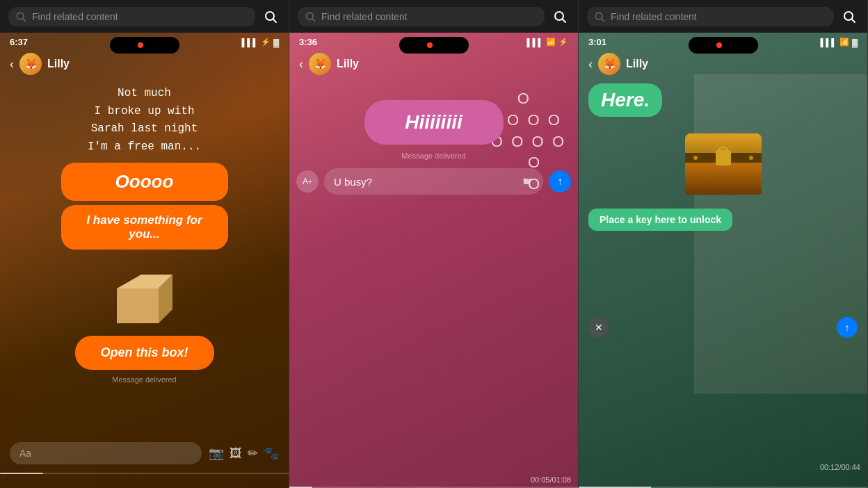  What do you see at coordinates (260, 42) in the screenshot?
I see `status-icons-1: ▌▌▌ ⚡ ▓` at bounding box center [260, 42].